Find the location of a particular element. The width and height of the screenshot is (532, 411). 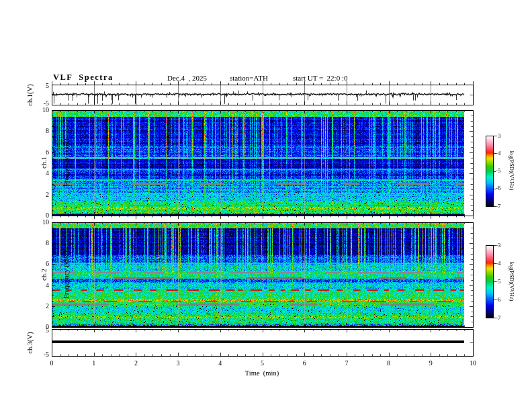

ch1-frequency-units-label: Frequency (kHz) is located at coordinates (66, 163).